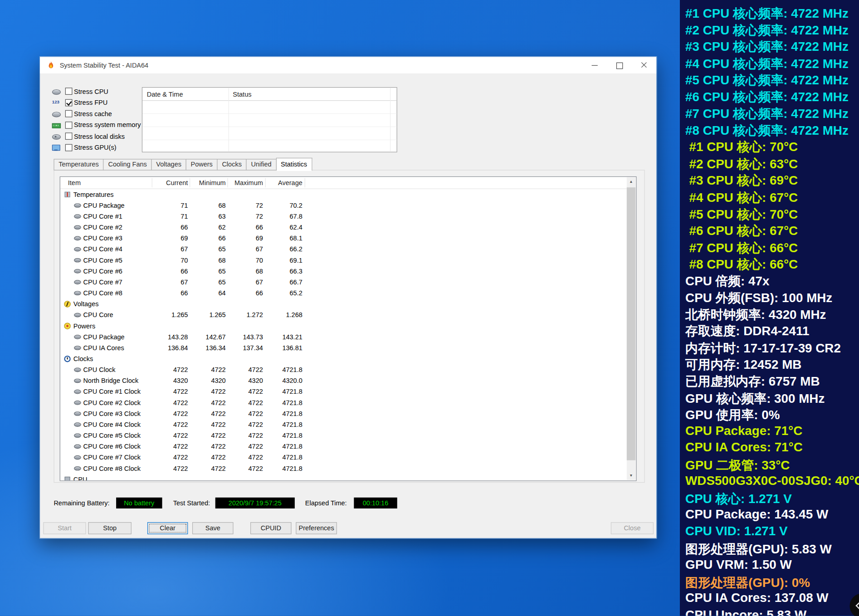  Describe the element at coordinates (631, 181) in the screenshot. I see `scroll-up-icon: ▲` at that location.